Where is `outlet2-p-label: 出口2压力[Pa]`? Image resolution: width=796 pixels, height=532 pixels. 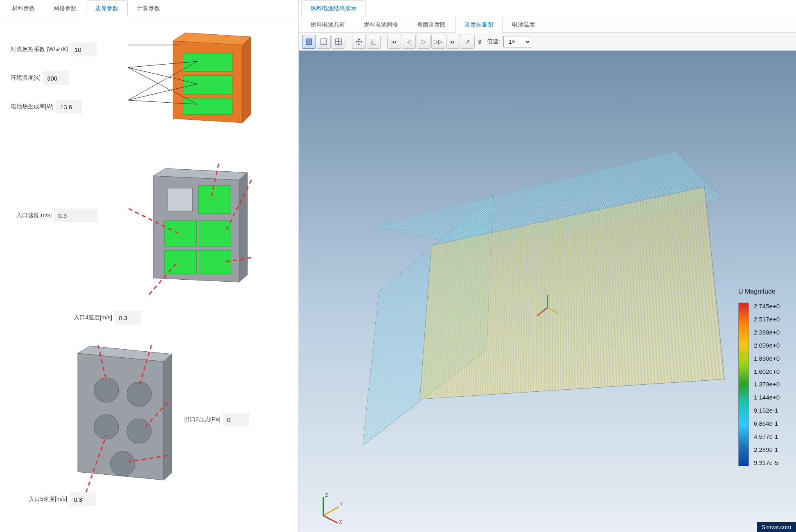
outlet2-p-label: 出口2压力[Pa] is located at coordinates (202, 420).